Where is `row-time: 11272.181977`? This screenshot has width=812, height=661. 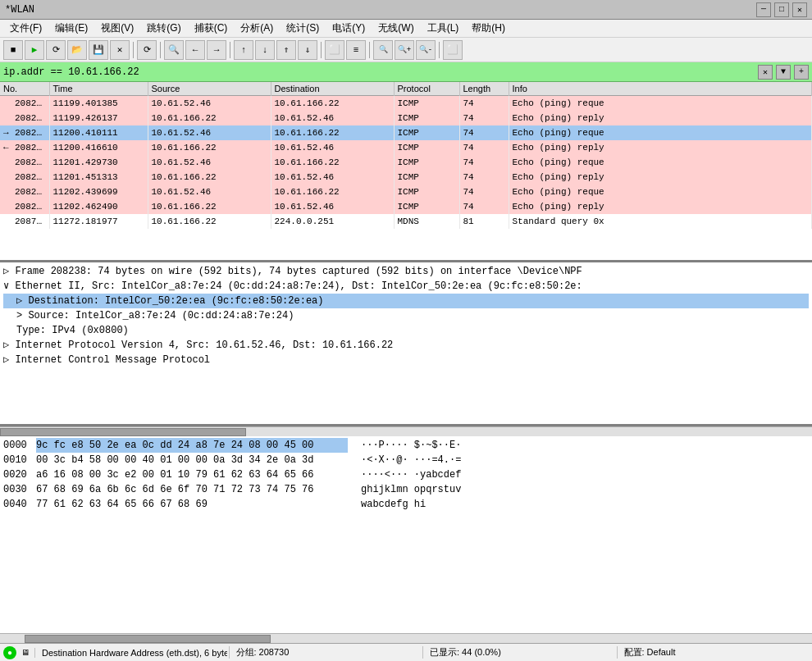
row-time: 11272.181977 is located at coordinates (98, 221).